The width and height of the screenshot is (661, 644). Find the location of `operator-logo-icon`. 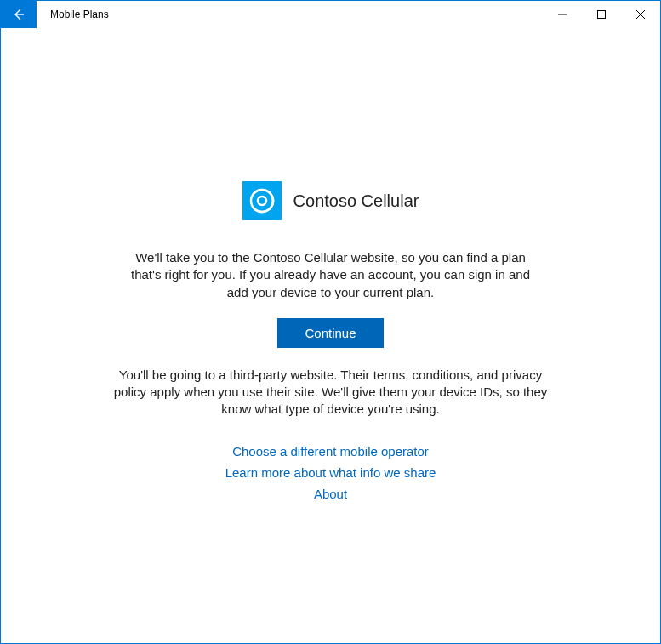

operator-logo-icon is located at coordinates (262, 201).